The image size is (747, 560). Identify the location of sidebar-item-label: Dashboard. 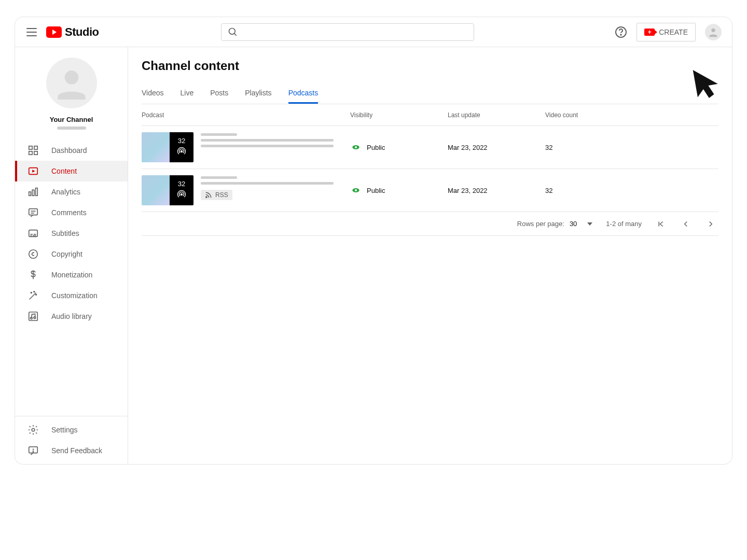
(70, 150).